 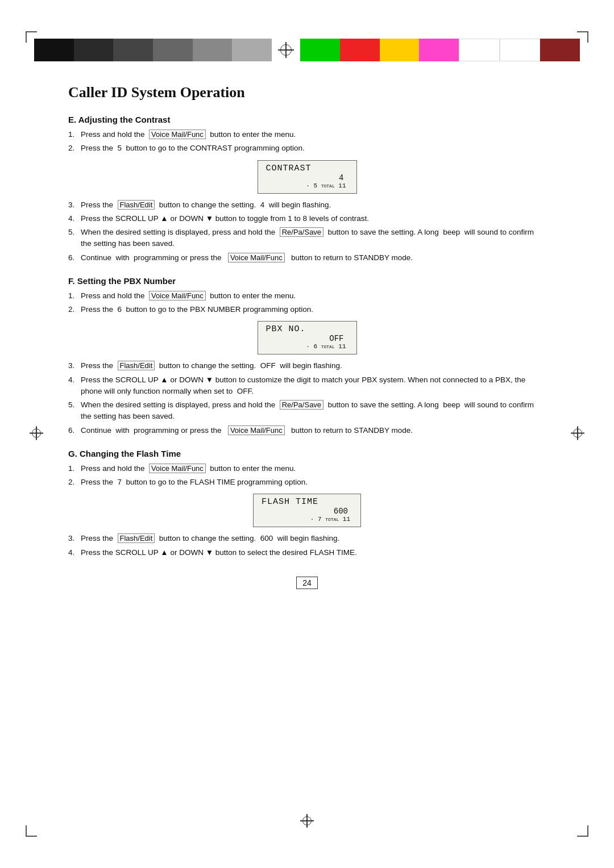 I want to click on section-g: G. Changing the Flash Time 1. Press and …, so click(x=307, y=503).